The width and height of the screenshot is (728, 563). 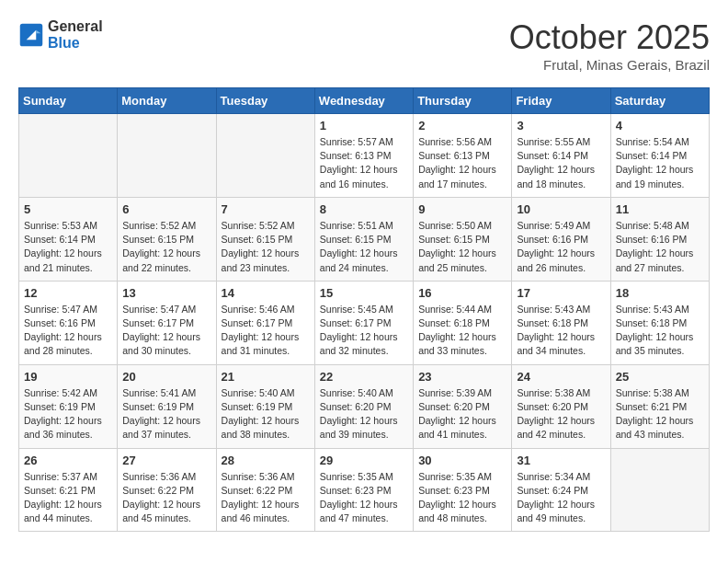 What do you see at coordinates (462, 164) in the screenshot?
I see `day-info: Sunrise: 5:56 AM Sunset: 6:13 PM Dayligh…` at bounding box center [462, 164].